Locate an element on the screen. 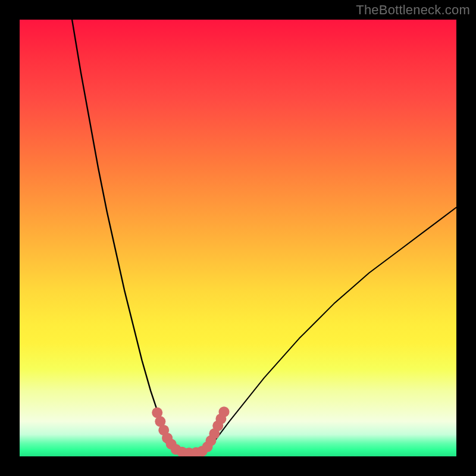  marker-group is located at coordinates (190, 431).